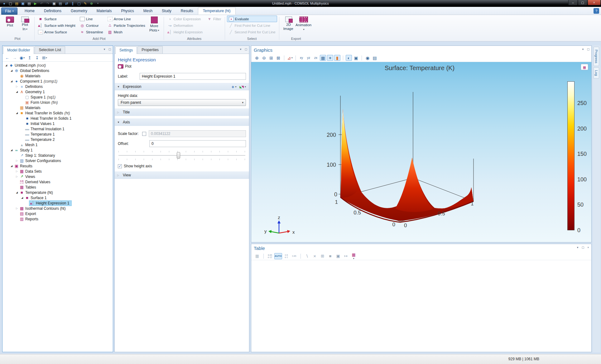 The image size is (601, 364). Describe the element at coordinates (30, 58) in the screenshot. I see `collapse-all-icon` at that location.